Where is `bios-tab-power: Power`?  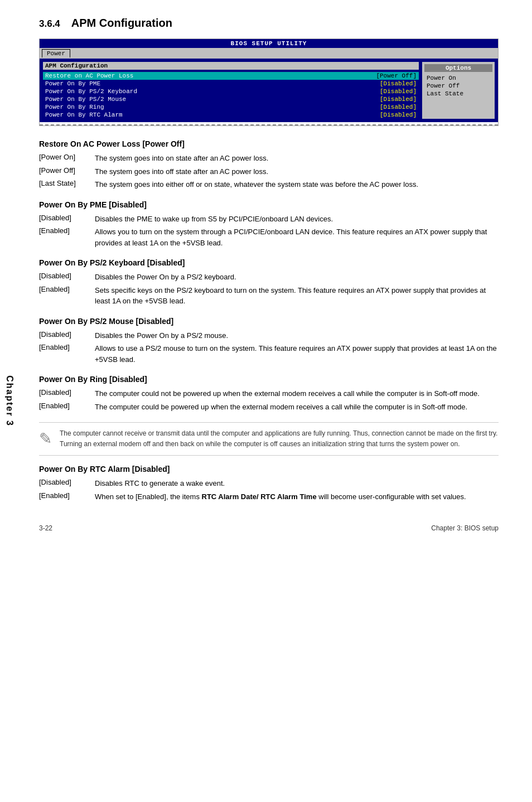 bios-tab-power: Power is located at coordinates (56, 54).